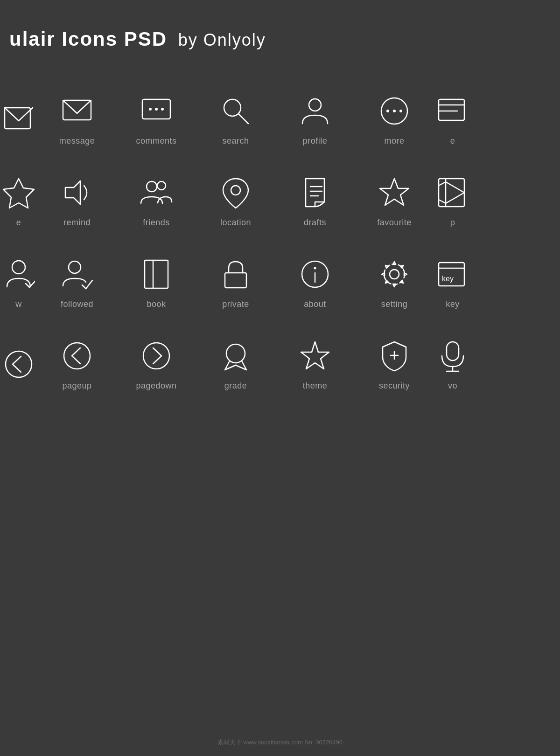  I want to click on partial-icon-left-2: e, so click(19, 201).